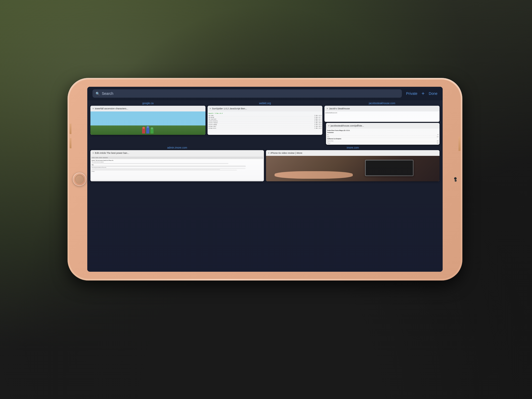  Describe the element at coordinates (353, 148) in the screenshot. I see `tab-5-url: imore.com` at that location.